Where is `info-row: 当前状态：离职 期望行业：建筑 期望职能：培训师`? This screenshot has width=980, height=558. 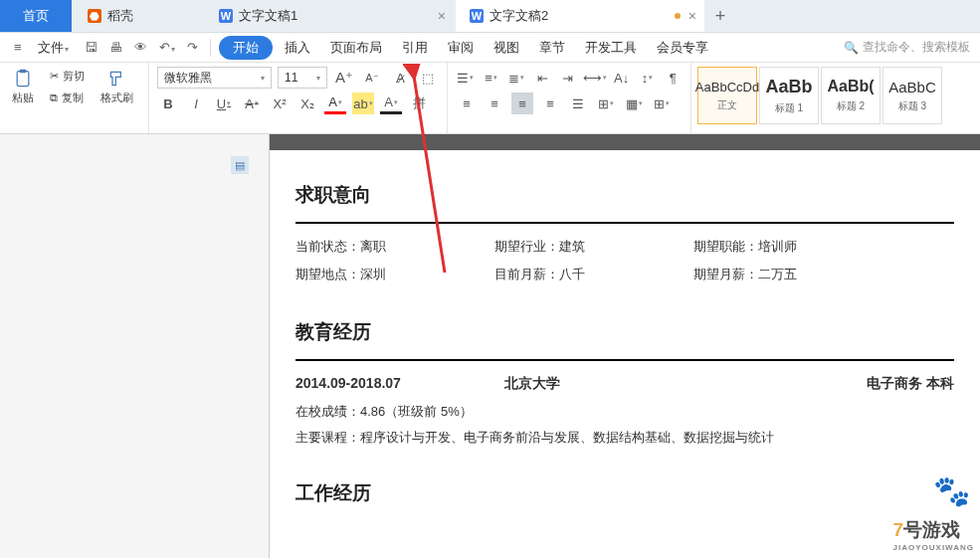 info-row: 当前状态：离职 期望行业：建筑 期望职能：培训师 is located at coordinates (625, 247).